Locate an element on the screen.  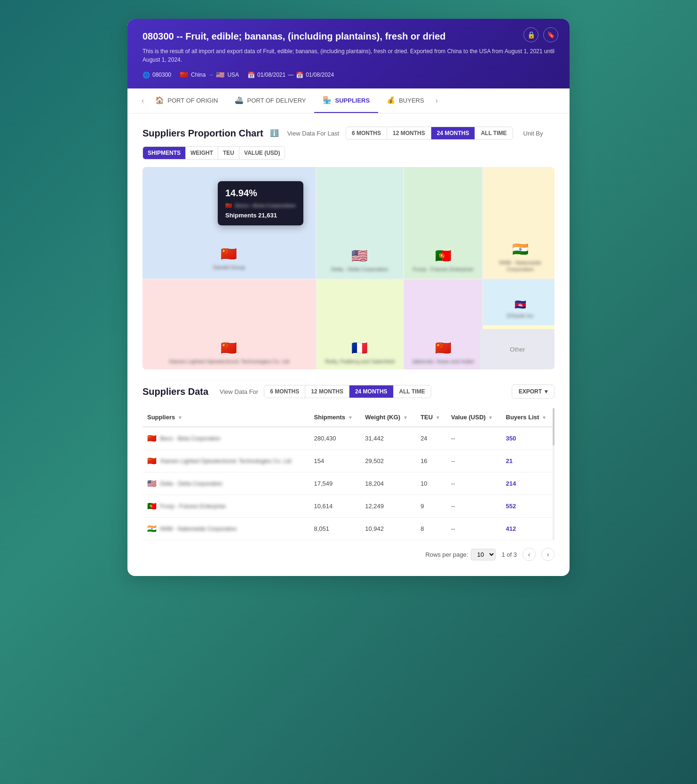
suppliers-alltime-btn: ALL TIME is located at coordinates (412, 392).